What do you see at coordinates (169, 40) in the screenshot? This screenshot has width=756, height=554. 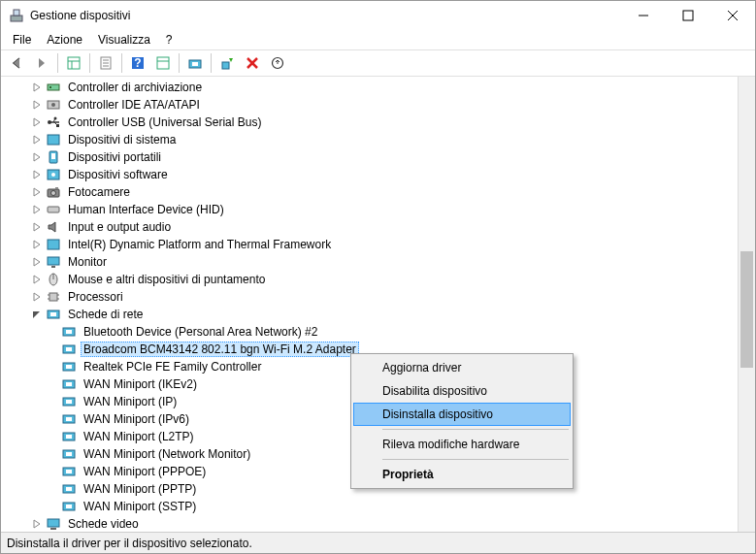 I see `menu-help: ?` at bounding box center [169, 40].